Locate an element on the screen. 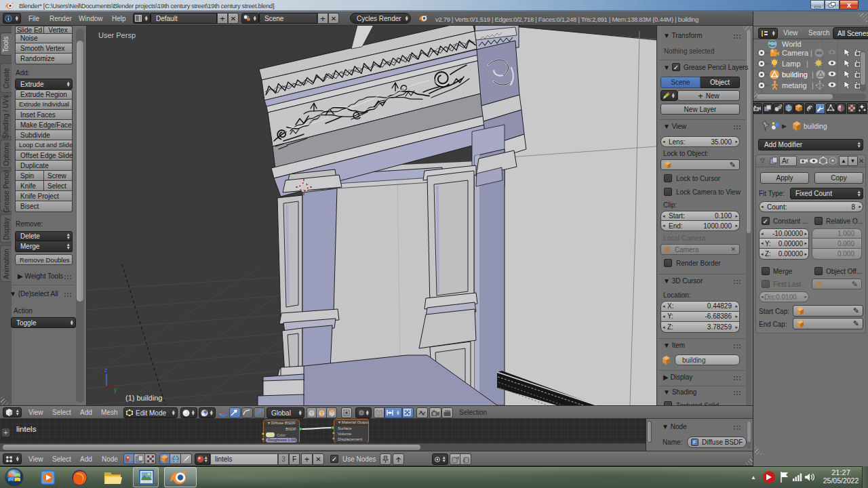  svg-text: Camera is located at coordinates (795, 53).